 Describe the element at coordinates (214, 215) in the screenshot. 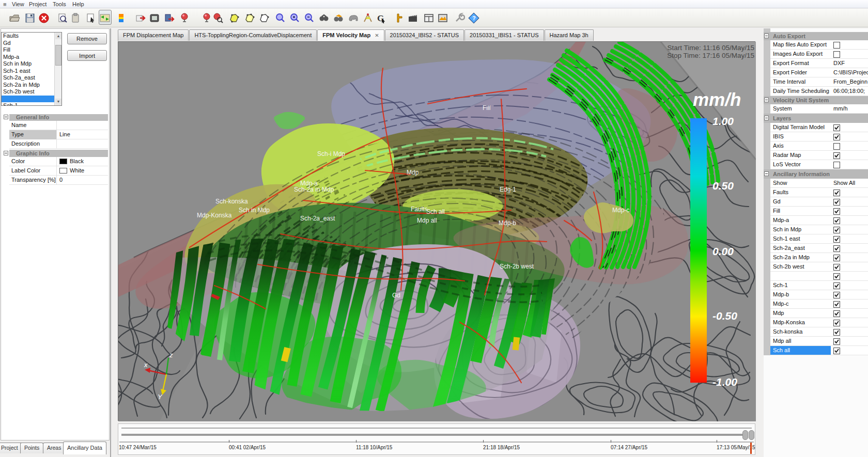

I see `svg-text: Mdp-Konska` at that location.